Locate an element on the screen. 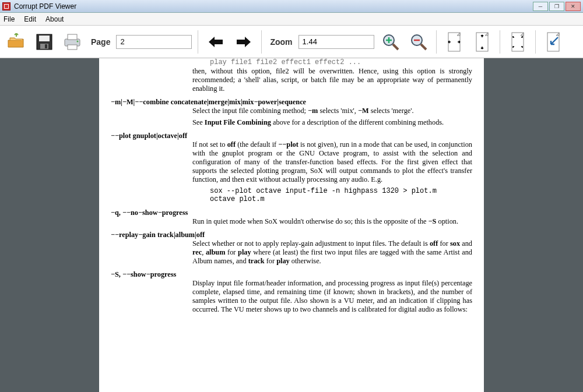 Image resolution: width=583 pixels, height=392 pixels. floppy-disk-icon is located at coordinates (44, 42).